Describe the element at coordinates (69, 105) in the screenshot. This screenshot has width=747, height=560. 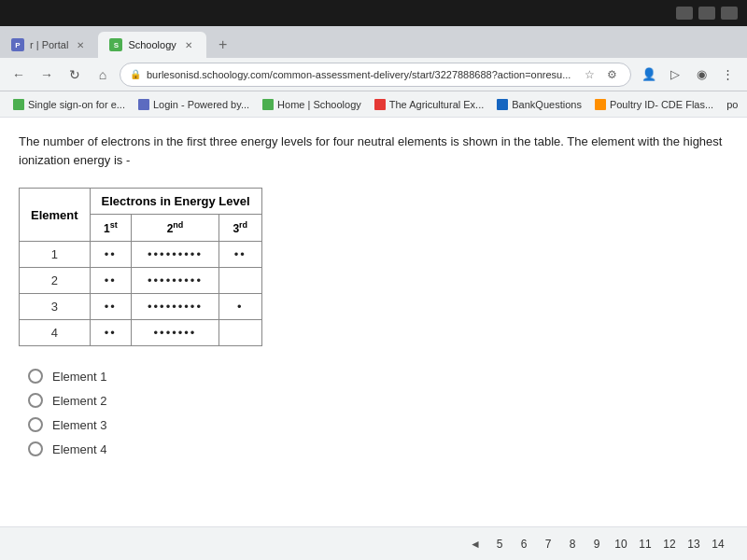
I see `bookmark-single-sign-on: Single sign-on for e...` at that location.